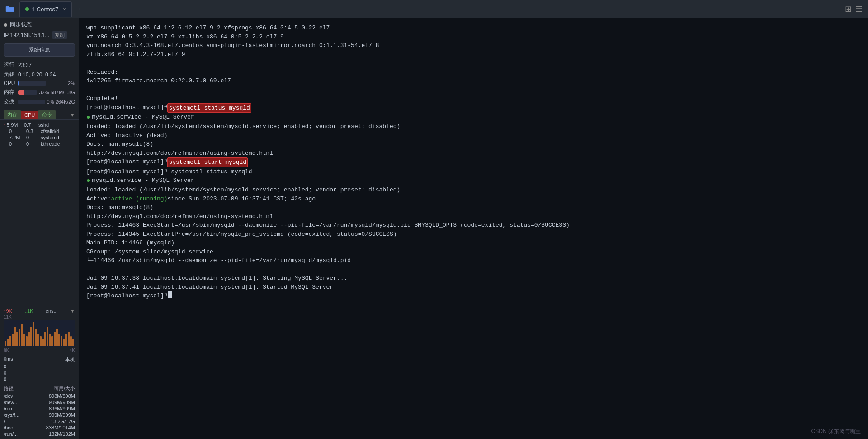  Describe the element at coordinates (474, 225) in the screenshot. I see `term-line: Process: 114463 ExecStart=/usr/sbin/mysq…` at that location.